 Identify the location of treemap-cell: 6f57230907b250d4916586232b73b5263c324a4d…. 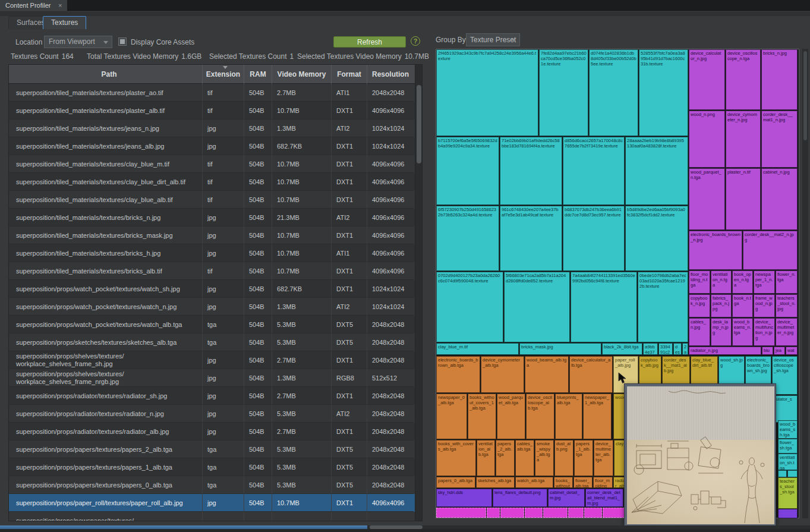
(468, 238).